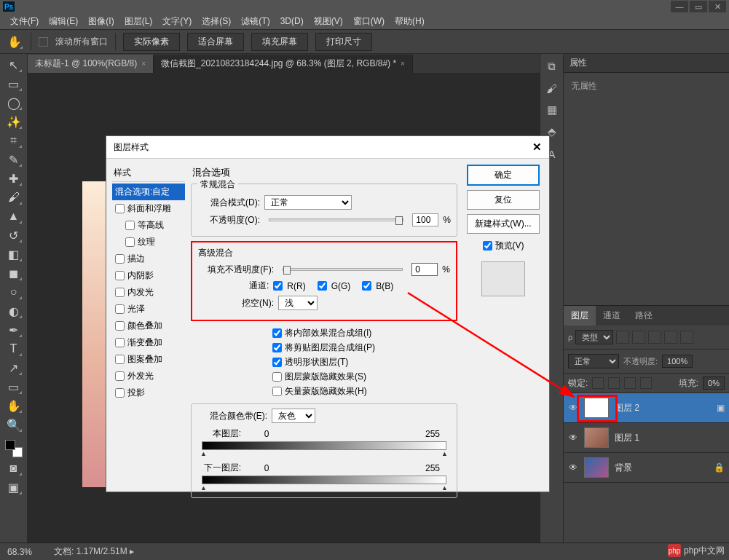 The image size is (729, 560). Describe the element at coordinates (671, 337) in the screenshot. I see `filter-shape-icon` at that location.